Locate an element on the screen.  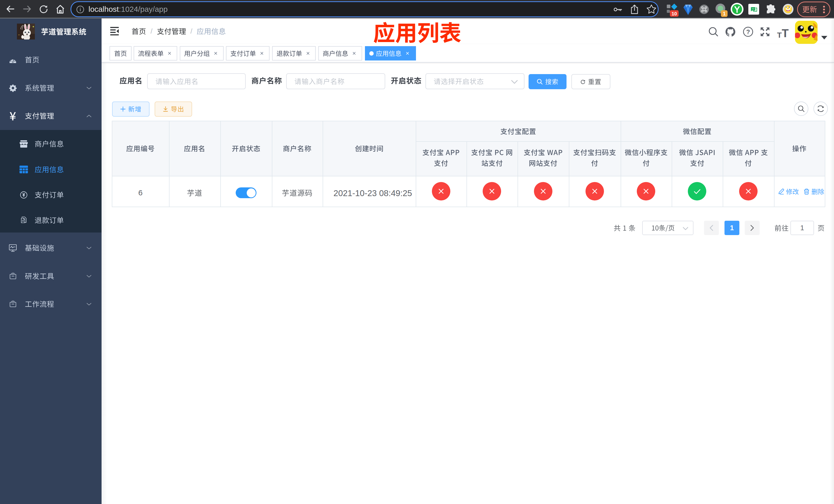
svg-text: 1 is located at coordinates (724, 14).